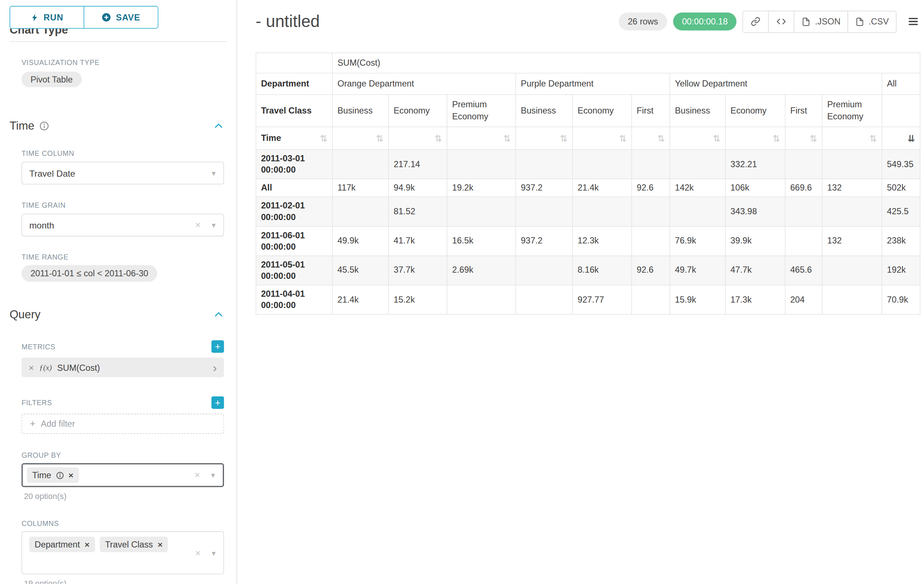 This screenshot has height=584, width=924. Describe the element at coordinates (901, 300) in the screenshot. I see `value-cell: 70.9k` at that location.